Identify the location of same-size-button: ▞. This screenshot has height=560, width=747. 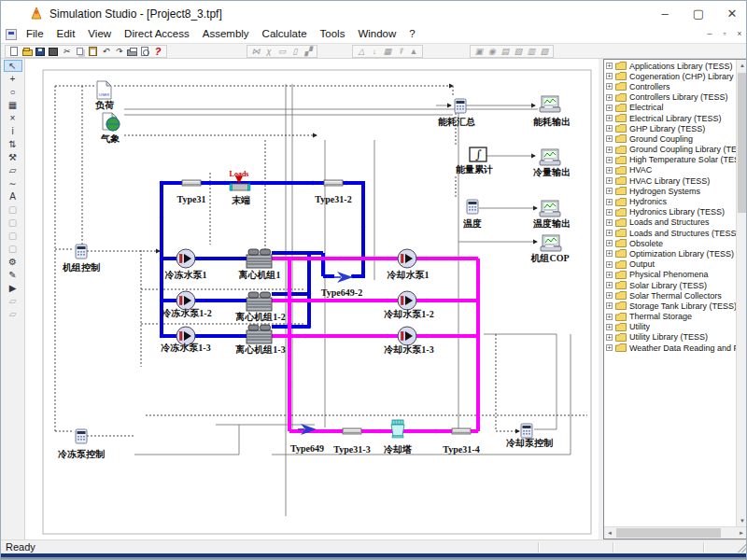
(308, 51).